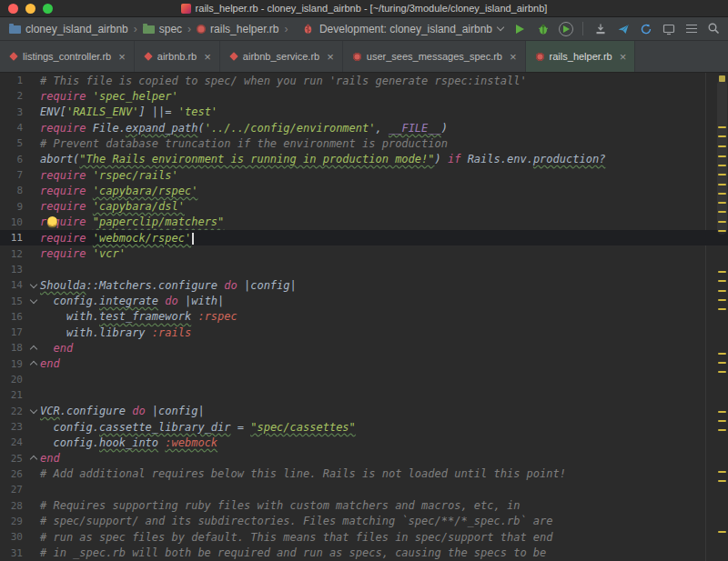  What do you see at coordinates (364, 80) in the screenshot?
I see `code-line: 1# This file is copied to spec/ when you…` at bounding box center [364, 80].